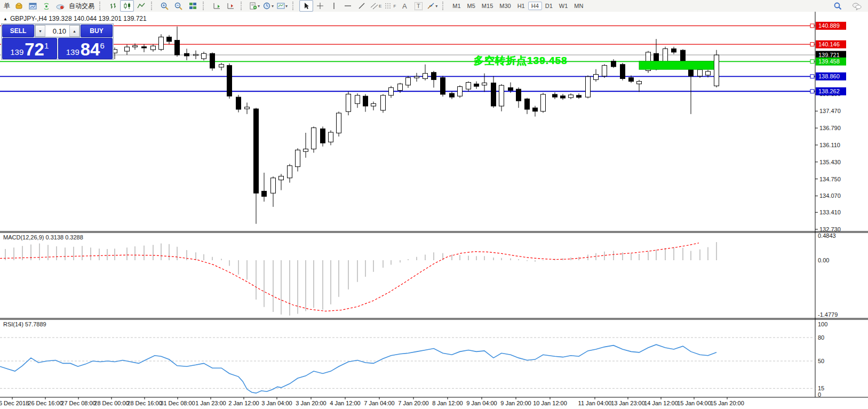 Image resolution: width=868 pixels, height=409 pixels. What do you see at coordinates (193, 6) in the screenshot?
I see `tile-windows-icon` at bounding box center [193, 6].